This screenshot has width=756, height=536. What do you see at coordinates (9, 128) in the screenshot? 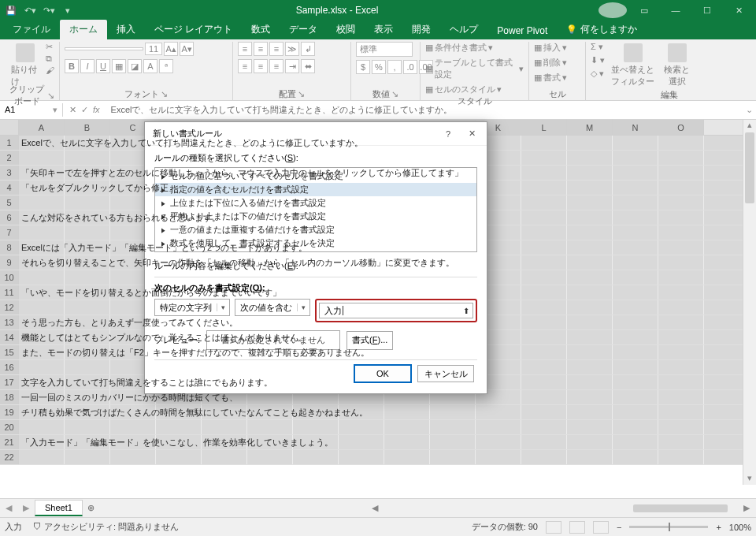
I see `select-all-corner` at bounding box center [9, 128].